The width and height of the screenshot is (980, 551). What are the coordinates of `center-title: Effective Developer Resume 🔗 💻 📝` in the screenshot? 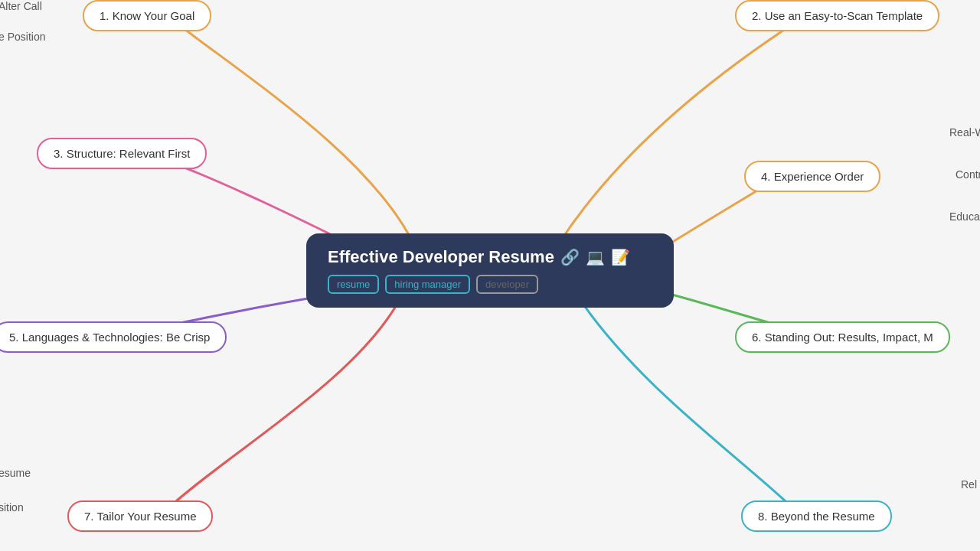 It's located at (490, 257).